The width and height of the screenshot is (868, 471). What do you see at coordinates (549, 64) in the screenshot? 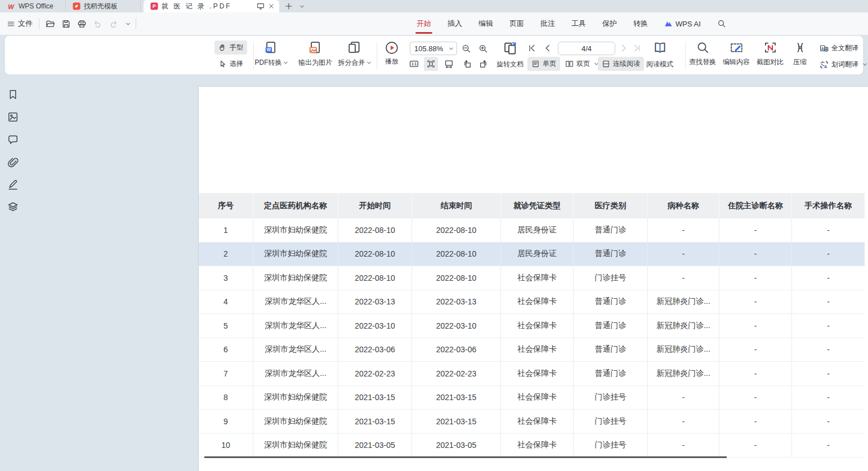
I see `single-page-label: 单页` at bounding box center [549, 64].